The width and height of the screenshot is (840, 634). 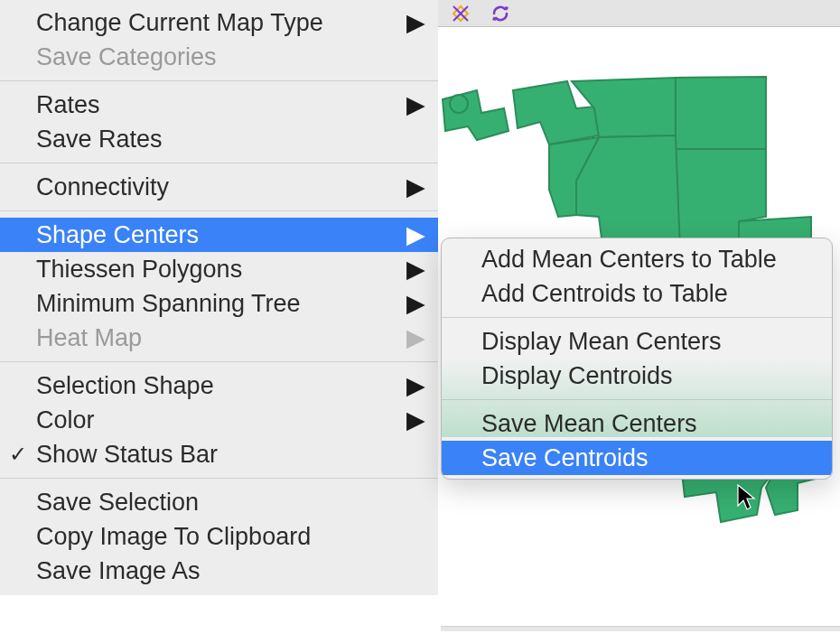 What do you see at coordinates (219, 536) in the screenshot?
I see `menu-copy-image-to-clipboard: Copy Image To Clipboard` at bounding box center [219, 536].